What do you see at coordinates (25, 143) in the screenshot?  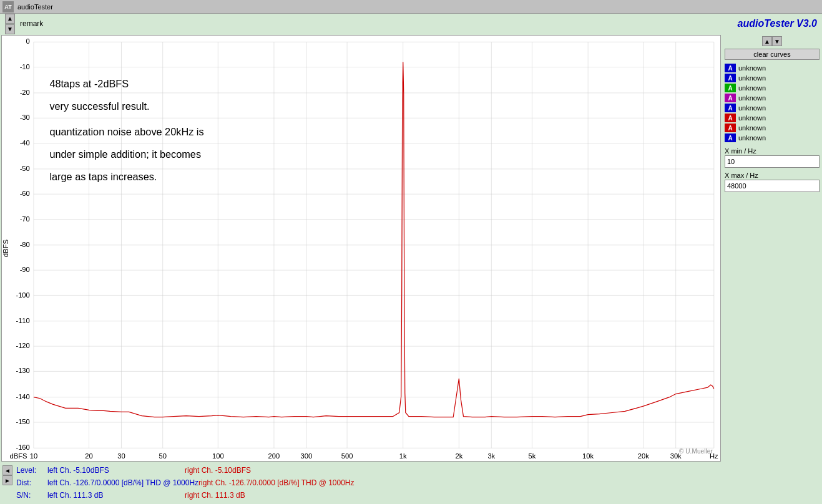 I see `svg-text: -40` at bounding box center [25, 143].